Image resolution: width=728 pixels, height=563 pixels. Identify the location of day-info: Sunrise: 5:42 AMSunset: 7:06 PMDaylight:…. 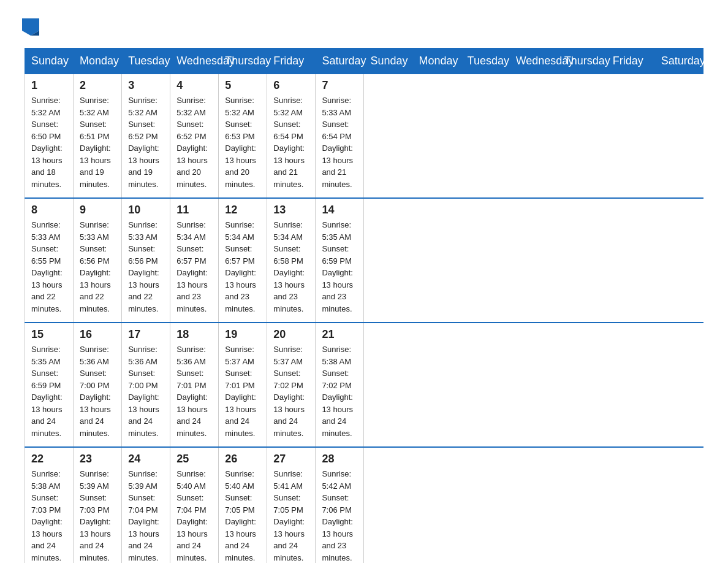
(339, 515).